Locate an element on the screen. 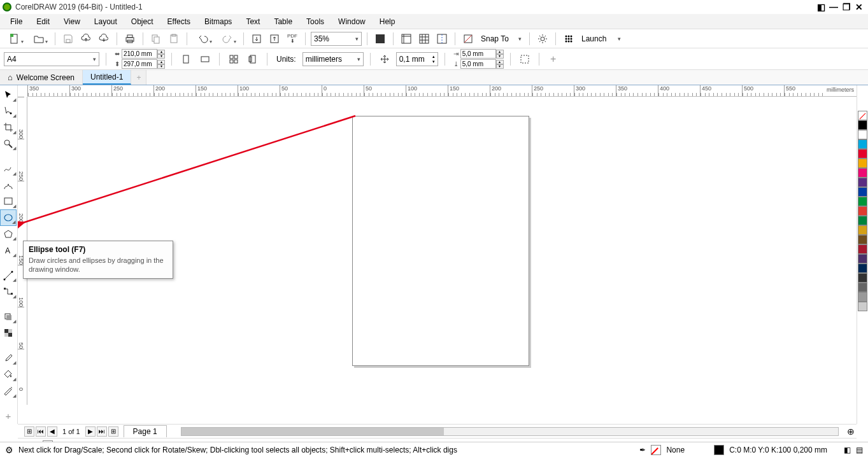 This screenshot has height=457, width=868. treat-as-filled-button is located at coordinates (525, 59).